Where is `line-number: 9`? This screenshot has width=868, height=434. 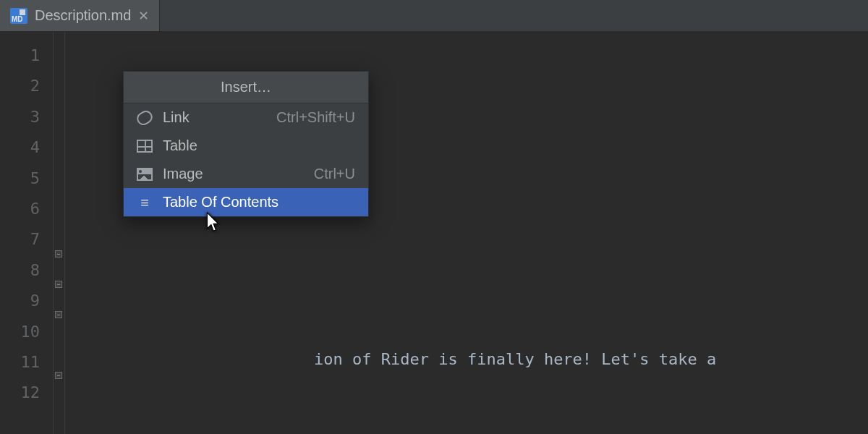
line-number: 9 is located at coordinates (26, 301).